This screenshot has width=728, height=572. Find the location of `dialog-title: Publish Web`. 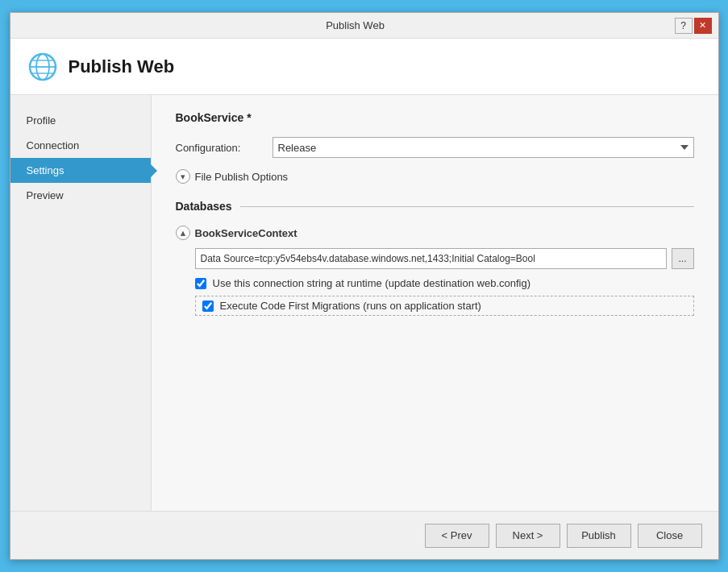

dialog-title: Publish Web is located at coordinates (356, 26).